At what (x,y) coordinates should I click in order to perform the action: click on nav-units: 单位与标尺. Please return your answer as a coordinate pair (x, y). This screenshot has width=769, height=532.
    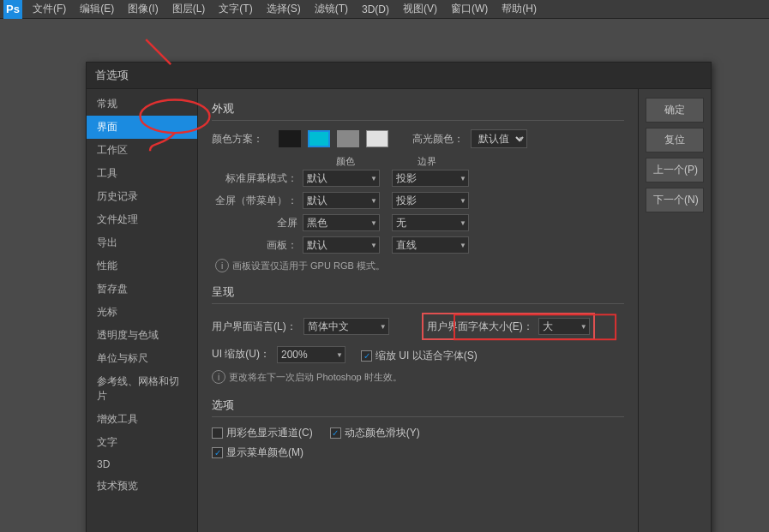
    Looking at the image, I should click on (142, 358).